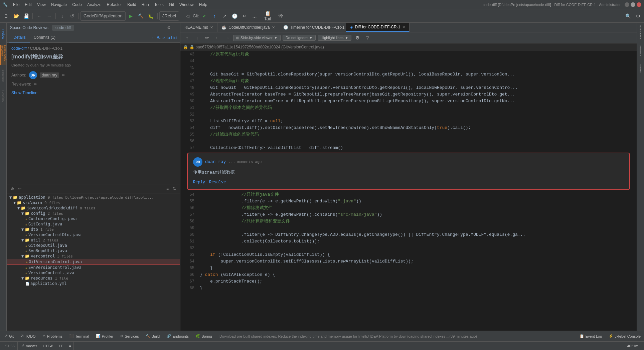  What do you see at coordinates (404, 27) in the screenshot?
I see `tab-diff-close: ✕` at bounding box center [404, 27].